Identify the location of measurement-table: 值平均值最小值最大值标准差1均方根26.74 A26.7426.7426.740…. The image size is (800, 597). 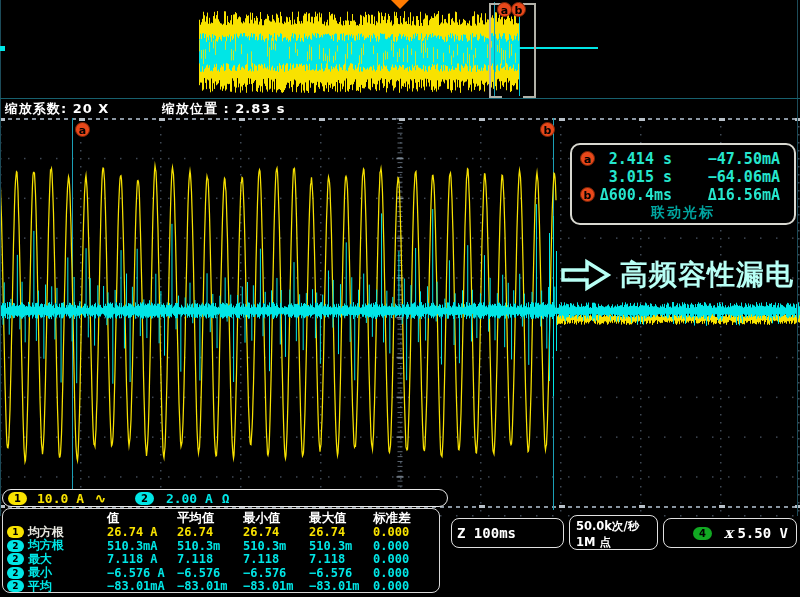
(221, 550).